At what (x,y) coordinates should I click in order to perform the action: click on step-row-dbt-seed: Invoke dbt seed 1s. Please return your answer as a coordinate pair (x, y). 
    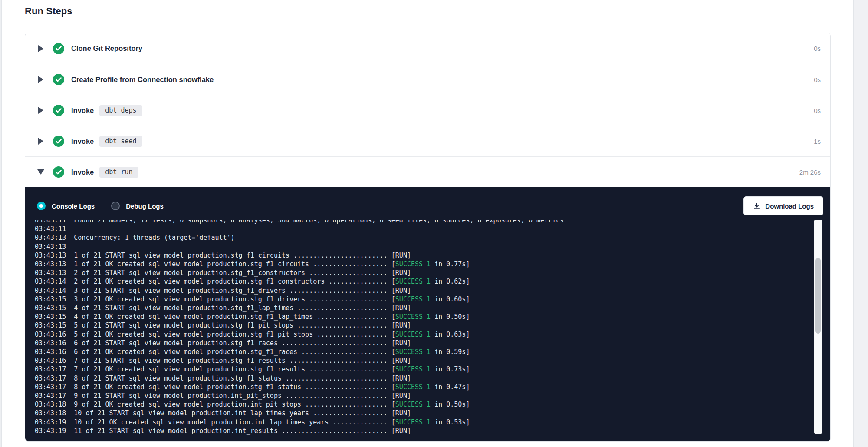
    Looking at the image, I should click on (428, 141).